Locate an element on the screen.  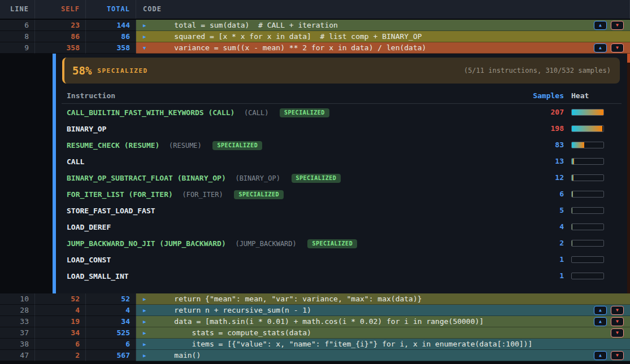
code-text: main() is located at coordinates (179, 356).